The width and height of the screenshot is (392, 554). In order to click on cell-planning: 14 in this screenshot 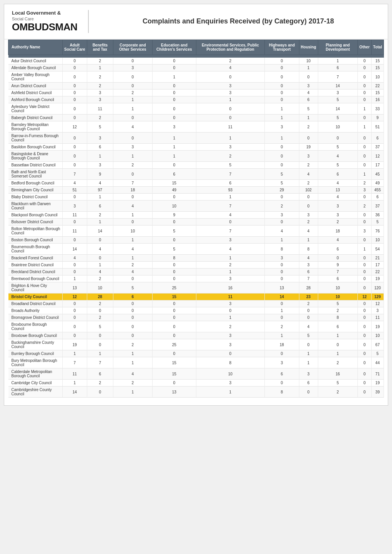, I will do `click(338, 86)`.